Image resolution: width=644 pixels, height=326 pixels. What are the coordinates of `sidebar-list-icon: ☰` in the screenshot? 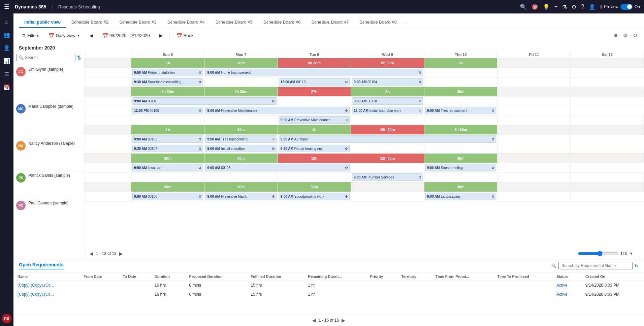 It's located at (7, 74).